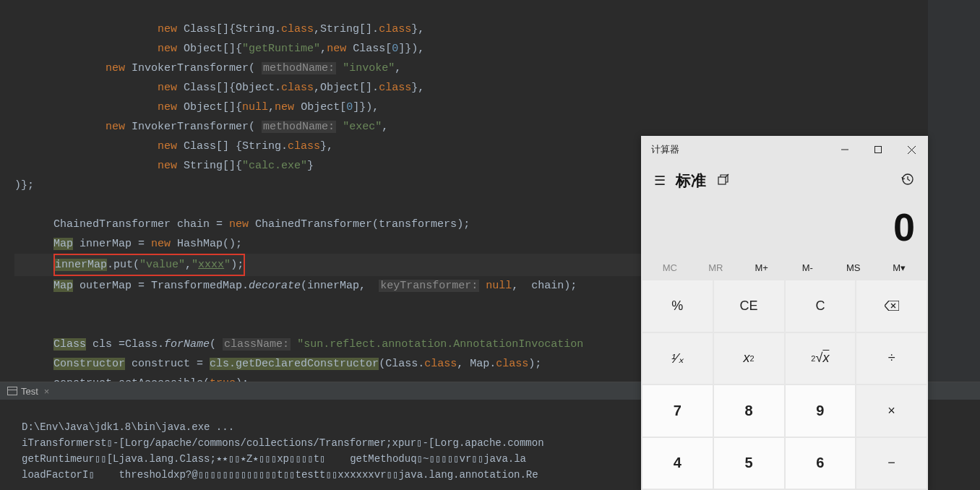  What do you see at coordinates (12, 391) in the screenshot?
I see `tab-icon` at bounding box center [12, 391].